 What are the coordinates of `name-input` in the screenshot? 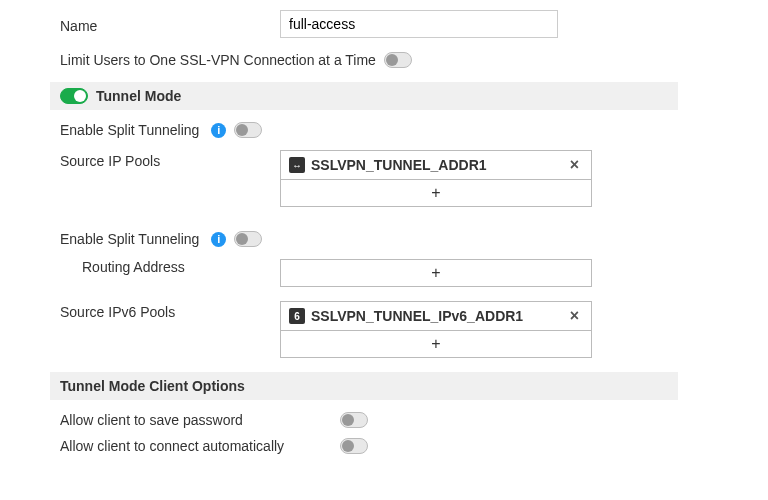 It's located at (419, 24).